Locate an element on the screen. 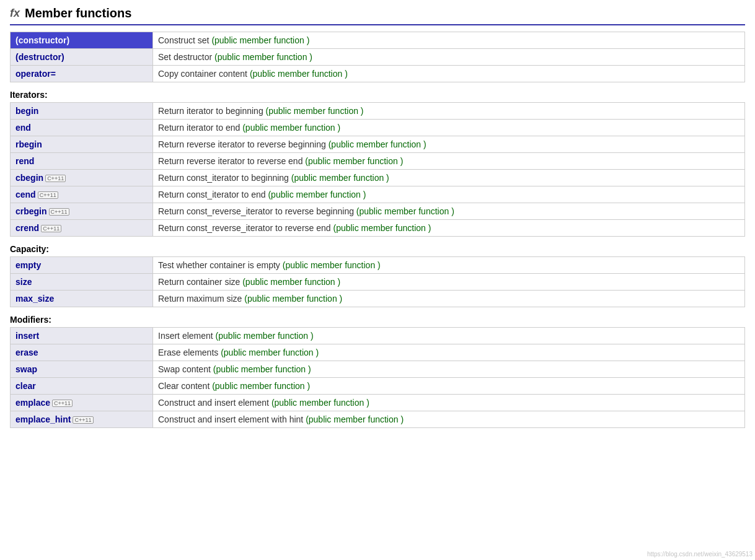  table-row: beginReturn iterator to beginning (publi… is located at coordinates (378, 112).